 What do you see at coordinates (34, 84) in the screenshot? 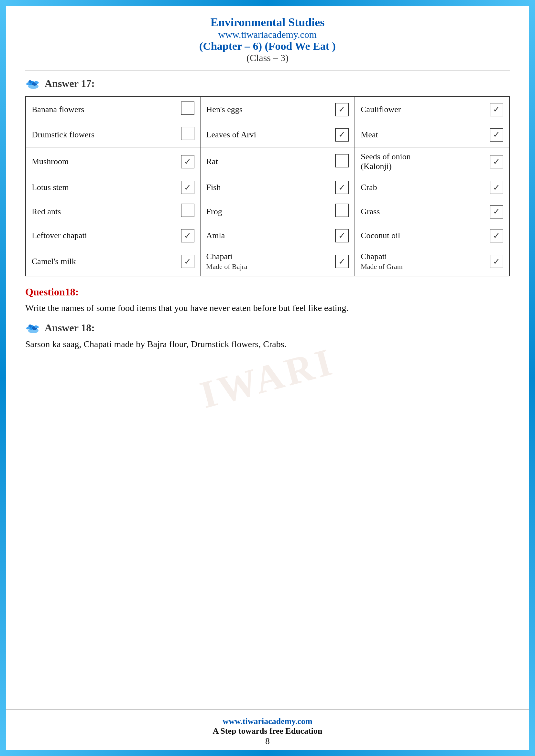
I see `tiwari-logo-icon` at bounding box center [34, 84].